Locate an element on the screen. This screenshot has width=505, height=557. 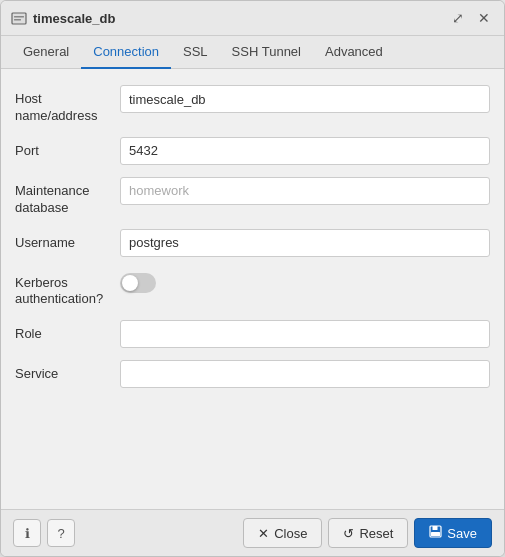
reset-button: ↺ Reset is located at coordinates (368, 533).